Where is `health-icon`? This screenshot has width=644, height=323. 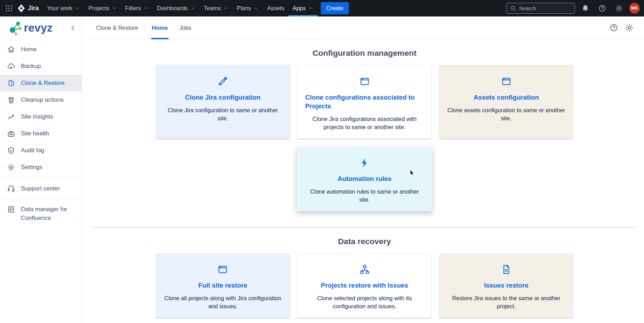 health-icon is located at coordinates (11, 134).